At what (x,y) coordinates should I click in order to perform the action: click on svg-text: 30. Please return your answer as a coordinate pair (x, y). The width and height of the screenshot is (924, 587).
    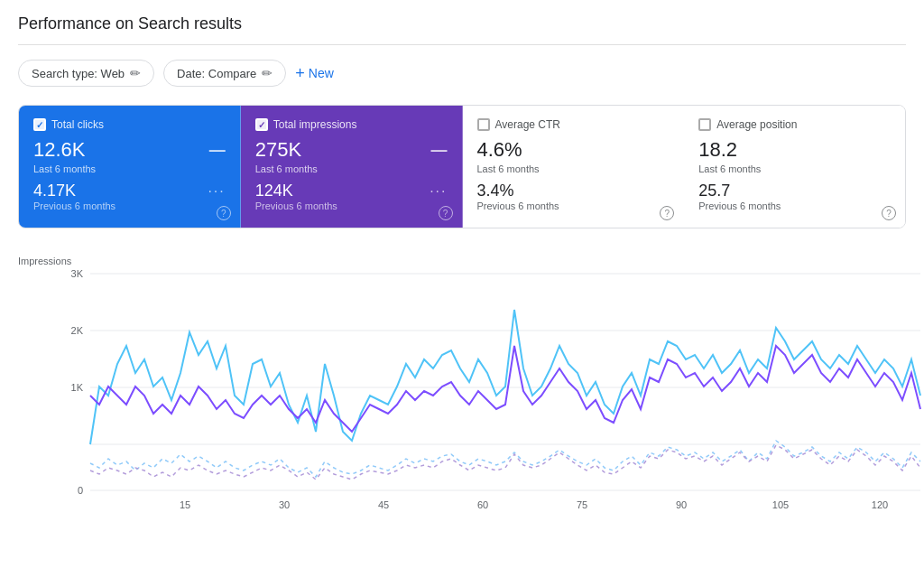
    Looking at the image, I should click on (284, 505).